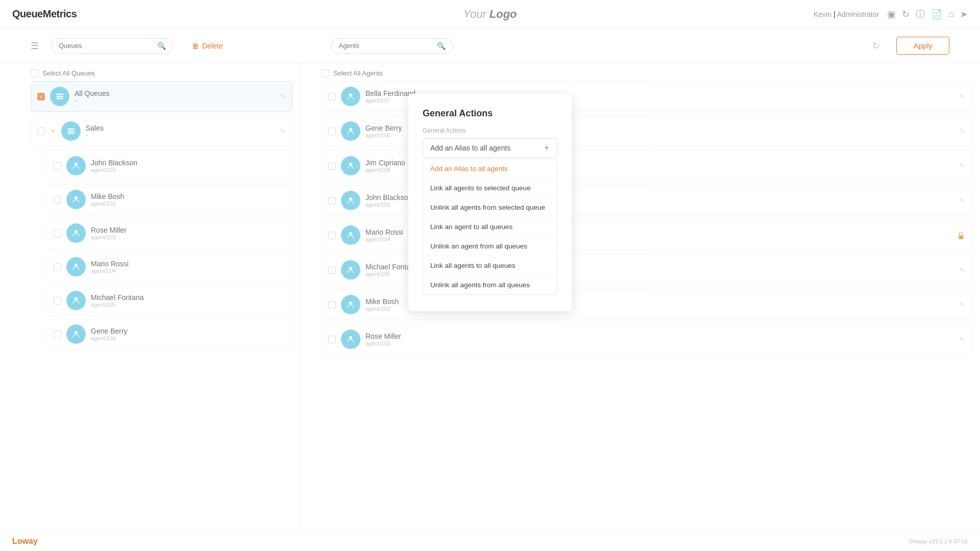 The width and height of the screenshot is (980, 551). Describe the element at coordinates (112, 46) in the screenshot. I see `queues-search-box: 🔍` at that location.